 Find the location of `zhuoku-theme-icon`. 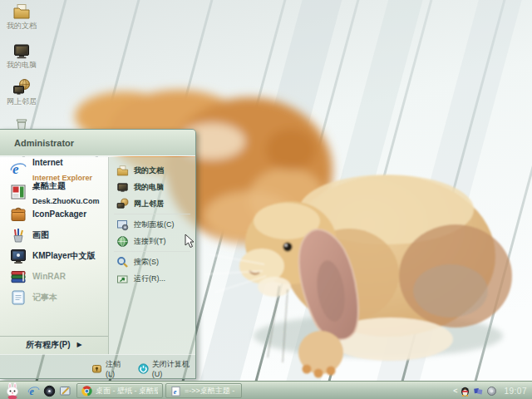

zhuoku-theme-icon is located at coordinates (18, 192).